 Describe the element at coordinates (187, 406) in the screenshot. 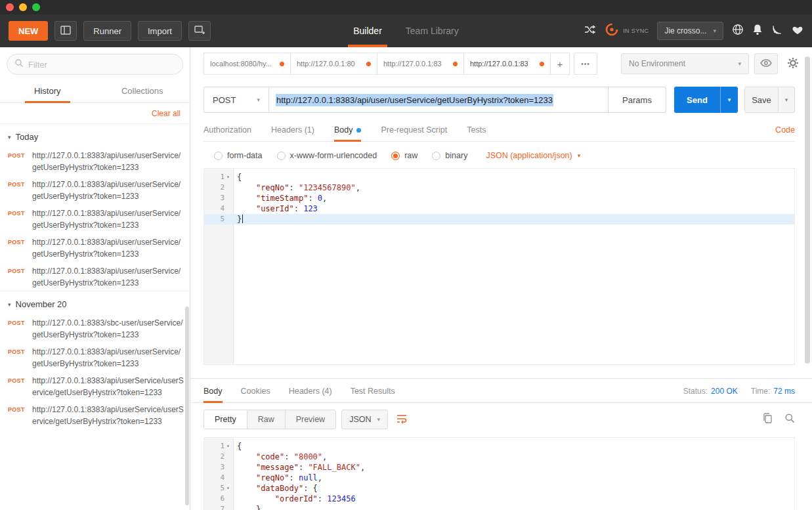

I see `sidebar-scrollbar` at that location.